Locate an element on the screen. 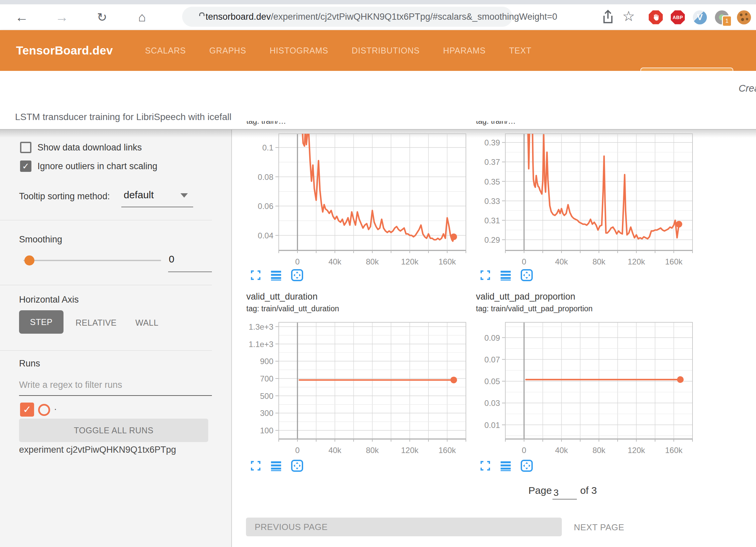 The width and height of the screenshot is (756, 547). url-text: tensorboard.dev/experiment/cj2vtPiwQHKN9… is located at coordinates (381, 17).